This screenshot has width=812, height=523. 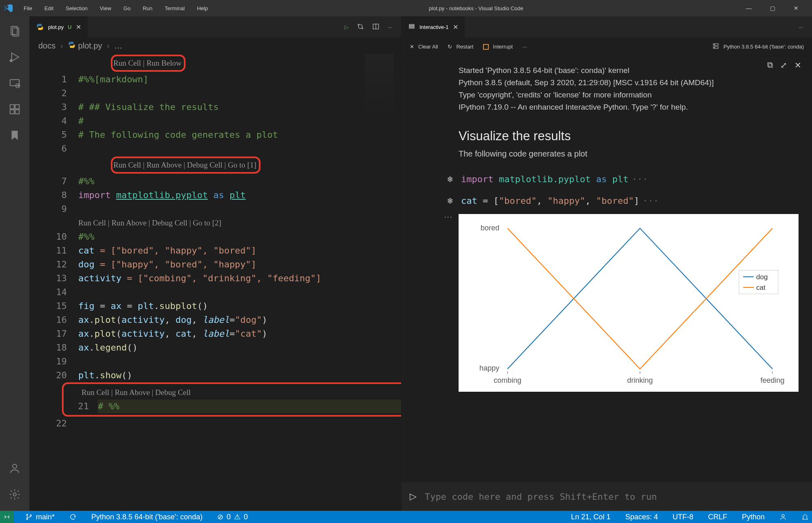 What do you see at coordinates (614, 497) in the screenshot?
I see `interactive-code-input` at bounding box center [614, 497].